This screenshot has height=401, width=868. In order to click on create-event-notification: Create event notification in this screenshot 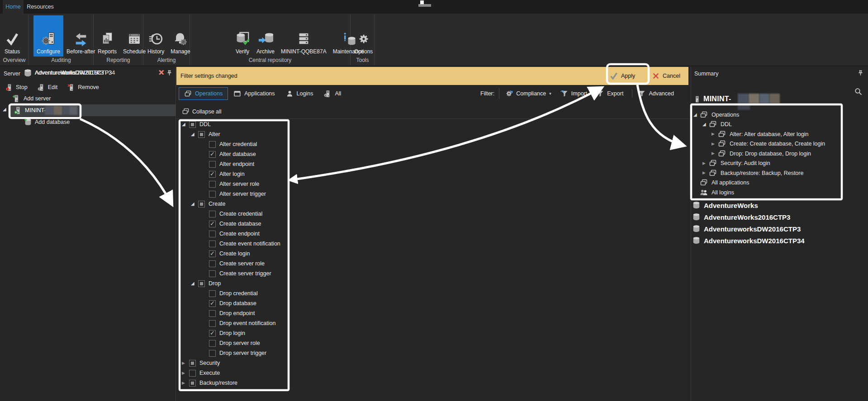, I will do `click(233, 244)`.